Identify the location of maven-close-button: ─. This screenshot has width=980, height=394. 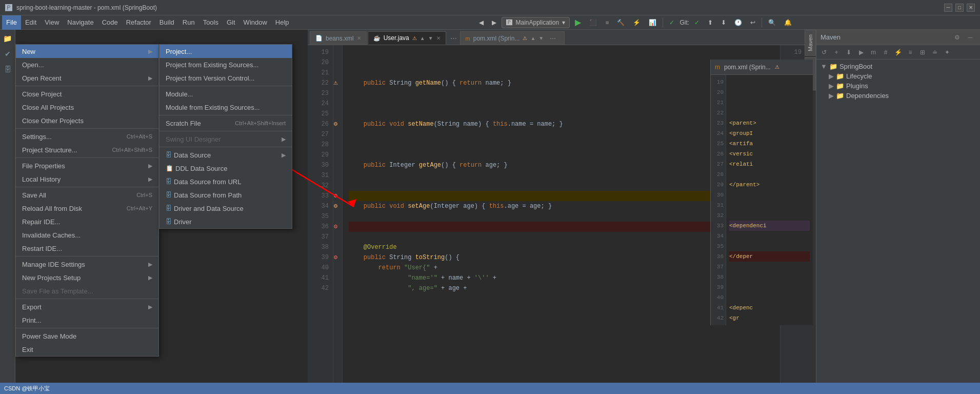
(970, 37).